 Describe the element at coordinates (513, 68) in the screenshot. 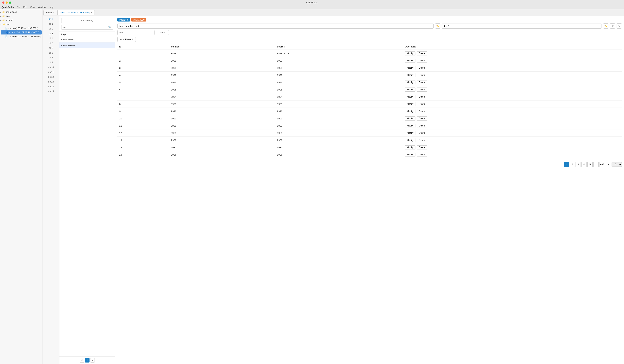

I see `cell-operating: Modify Delete` at that location.